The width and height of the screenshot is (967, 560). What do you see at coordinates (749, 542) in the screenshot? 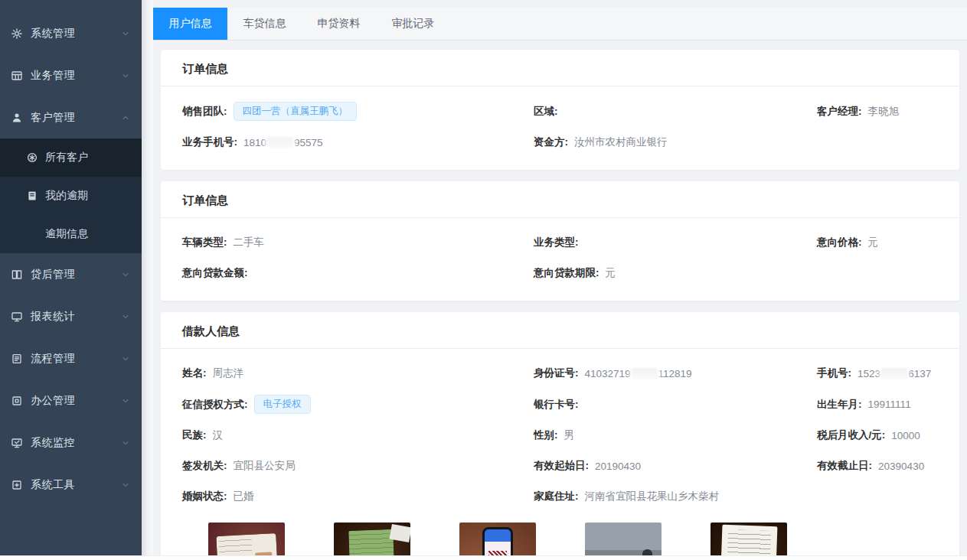
I see `paper-doc-photo` at bounding box center [749, 542].